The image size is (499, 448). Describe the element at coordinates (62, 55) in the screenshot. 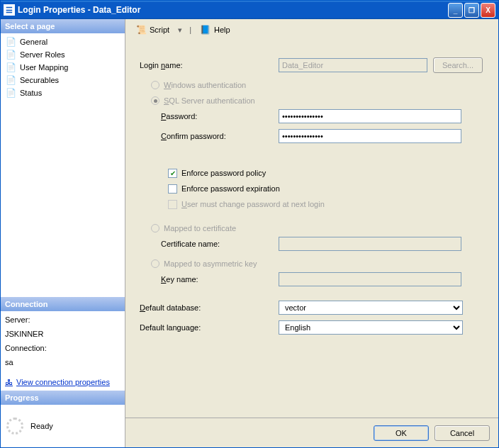

I see `sidebar-item-server-roles: 📄 Server Roles` at that location.